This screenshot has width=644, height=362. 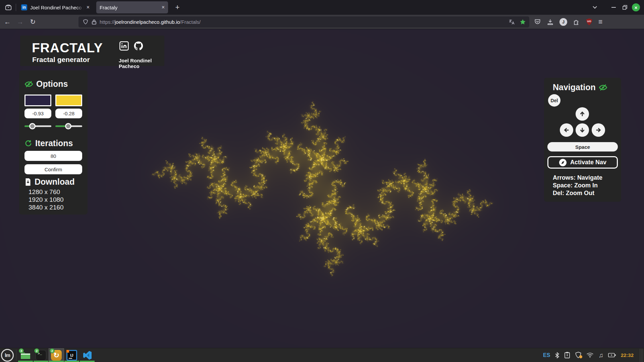 I want to click on url-scheme: https://, so click(x=107, y=22).